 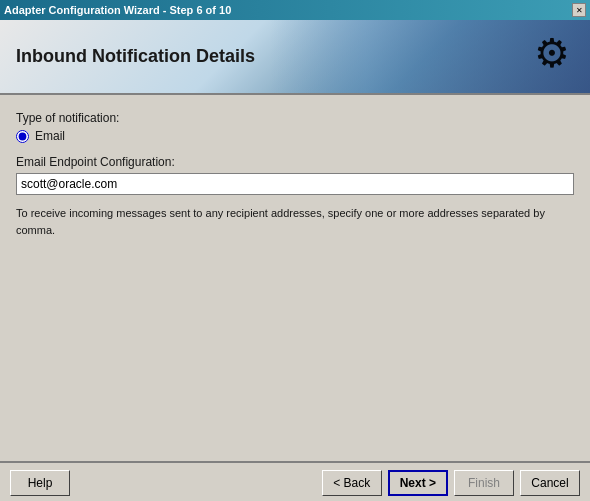 What do you see at coordinates (40, 483) in the screenshot?
I see `footer-left: Help` at bounding box center [40, 483].